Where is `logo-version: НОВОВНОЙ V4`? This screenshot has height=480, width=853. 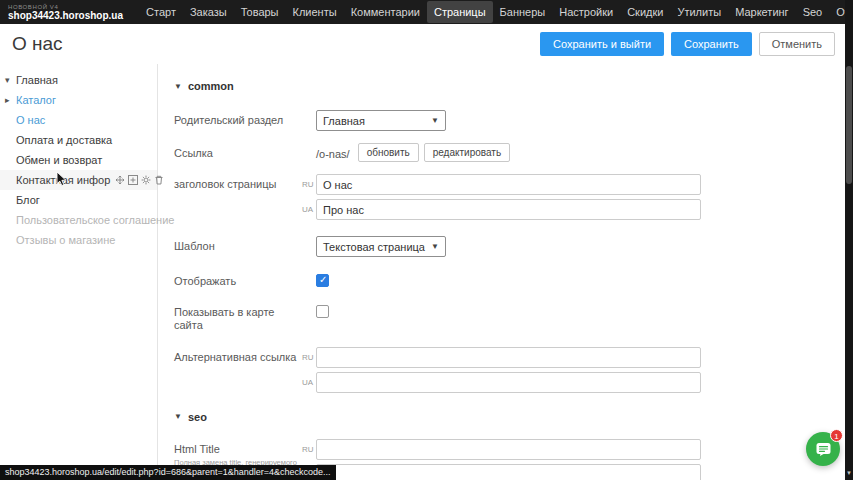 logo-version: НОВОВНОЙ V4 is located at coordinates (66, 7).